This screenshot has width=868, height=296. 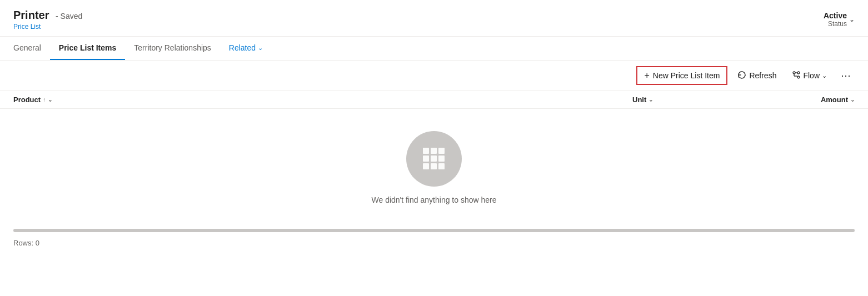 What do you see at coordinates (434, 76) in the screenshot?
I see `toolbar: + New Price List Item Refresh Flow ⌄ ⋯` at bounding box center [434, 76].